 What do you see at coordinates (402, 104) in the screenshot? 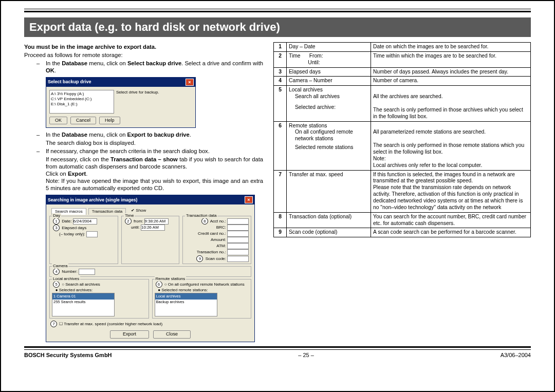
I see `table-row: 5 Local archives Search all archives Sel…` at bounding box center [402, 104].